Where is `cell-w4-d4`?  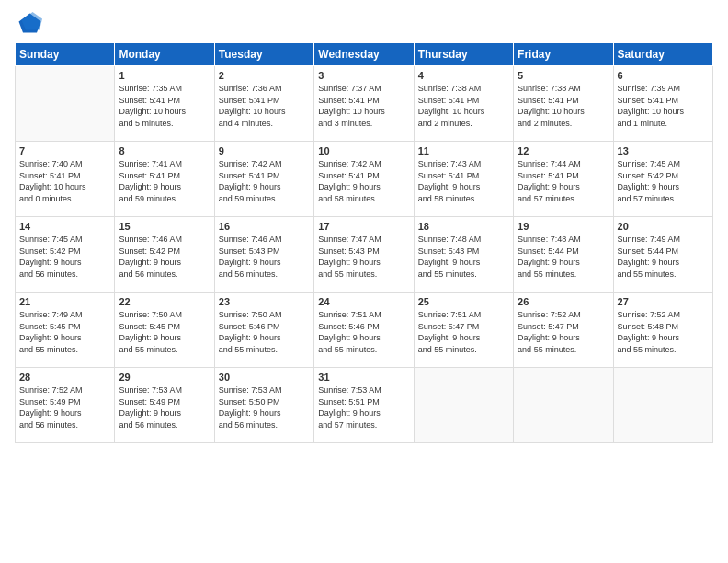
cell-w4-d4 is located at coordinates (463, 406).